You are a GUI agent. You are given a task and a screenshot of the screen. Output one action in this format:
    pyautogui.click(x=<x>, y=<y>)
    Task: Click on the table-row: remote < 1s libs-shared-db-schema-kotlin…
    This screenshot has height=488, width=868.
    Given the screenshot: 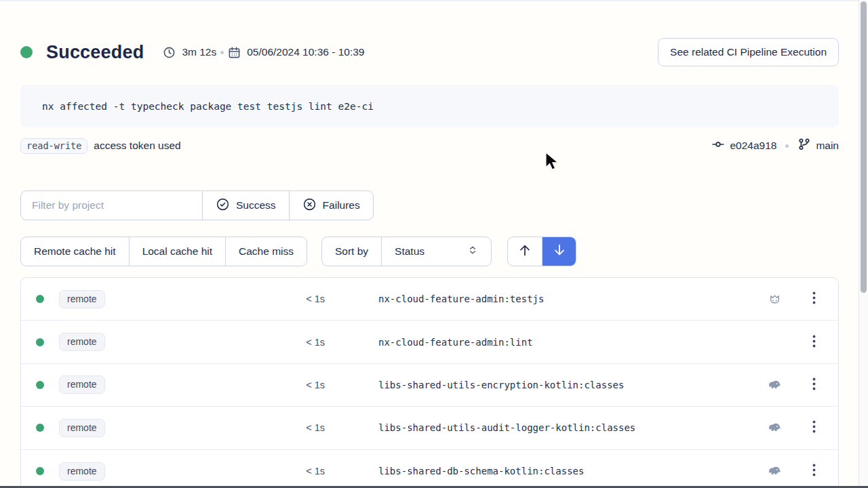 What is the action you would take?
    pyautogui.click(x=430, y=469)
    